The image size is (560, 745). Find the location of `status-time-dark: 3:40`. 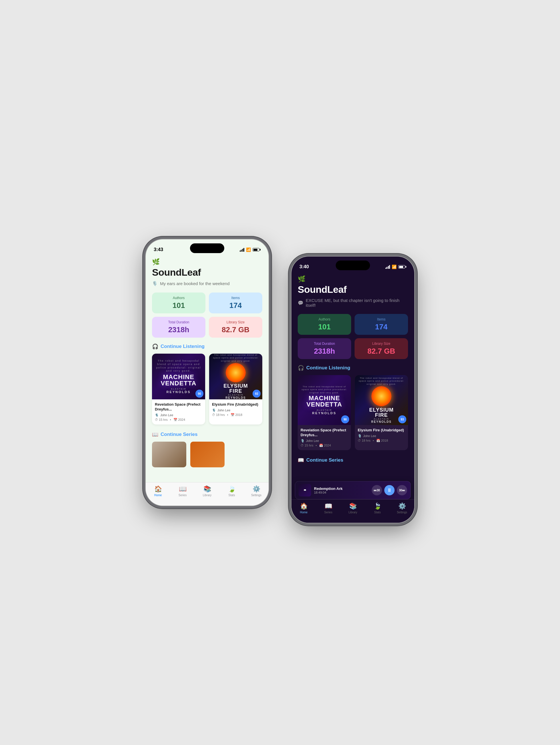

status-time-dark: 3:40 is located at coordinates (304, 267).